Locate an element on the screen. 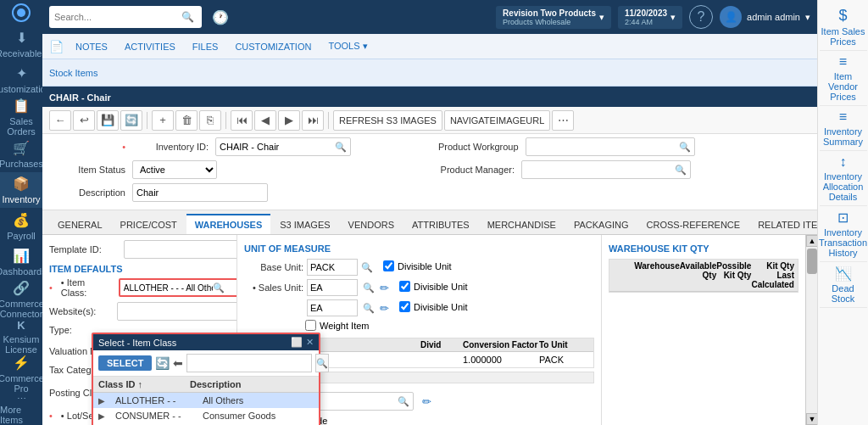 The height and width of the screenshot is (425, 868). date-info: 11/20/2023 2:44 AM ▾ is located at coordinates (650, 17).